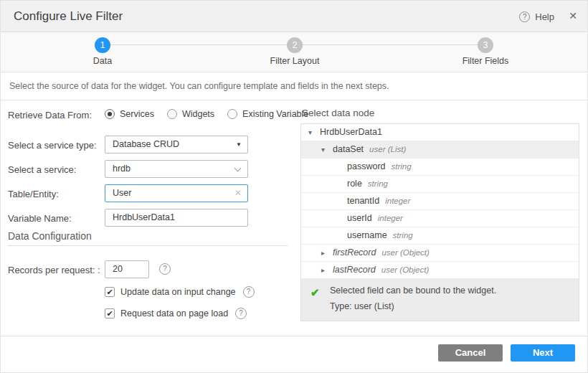 Image resolution: width=588 pixels, height=373 pixels. What do you see at coordinates (122, 169) in the screenshot?
I see `service-value: hrdb` at bounding box center [122, 169].